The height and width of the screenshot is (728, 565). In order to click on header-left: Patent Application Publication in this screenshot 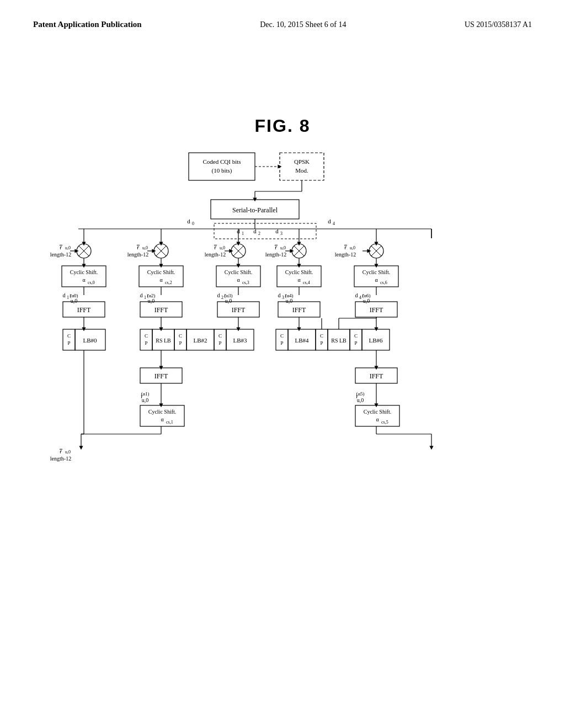, I will do `click(87, 24)`.